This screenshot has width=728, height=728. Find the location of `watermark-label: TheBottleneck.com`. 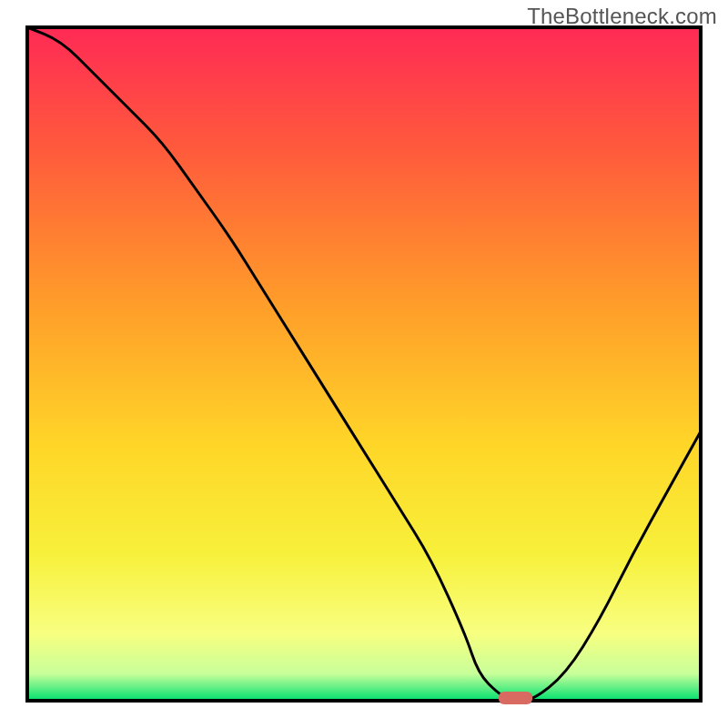

watermark-label: TheBottleneck.com is located at coordinates (622, 16).